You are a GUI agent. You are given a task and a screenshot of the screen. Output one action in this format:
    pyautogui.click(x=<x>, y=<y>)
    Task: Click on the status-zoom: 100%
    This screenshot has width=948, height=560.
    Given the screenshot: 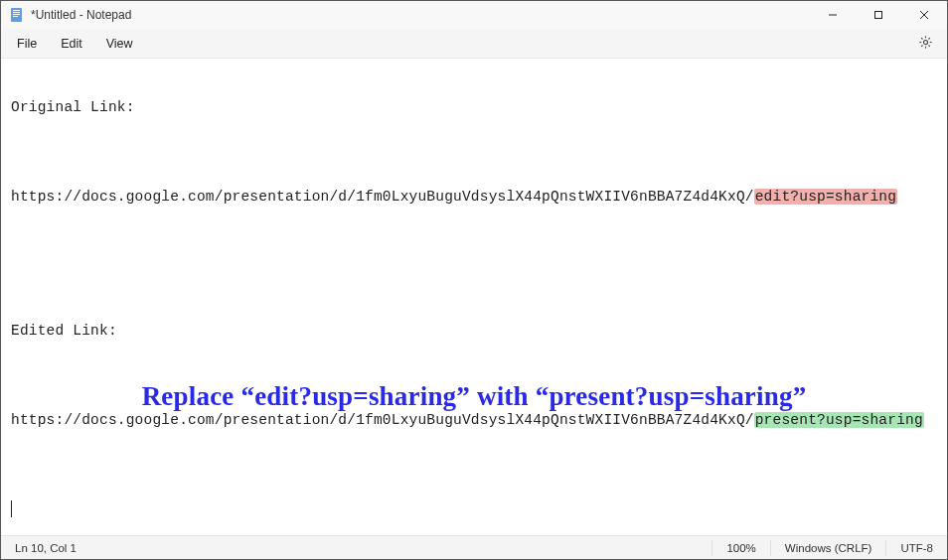 What is the action you would take?
    pyautogui.click(x=741, y=548)
    